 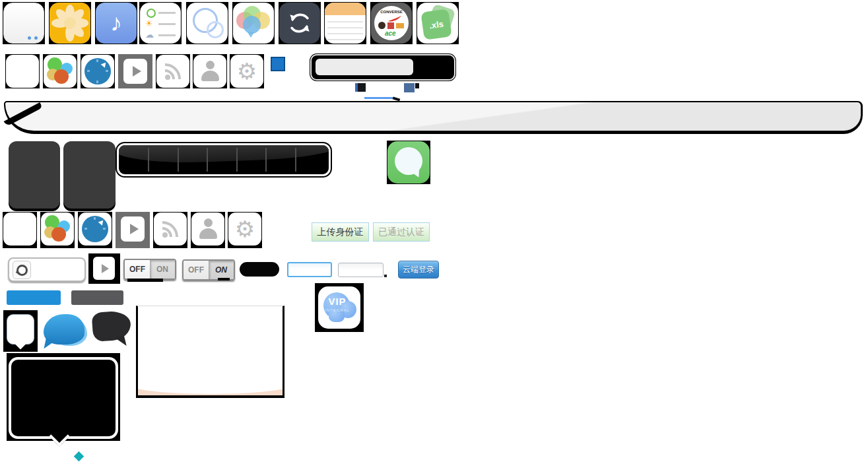 What do you see at coordinates (391, 26) in the screenshot?
I see `red-logo-icon` at bounding box center [391, 26].